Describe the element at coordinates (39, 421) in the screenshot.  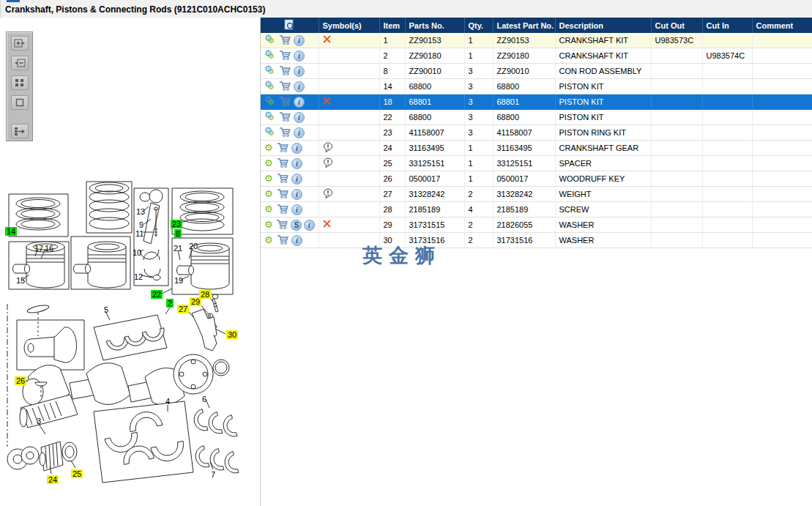
I see `diagram-callout-3: 3` at that location.